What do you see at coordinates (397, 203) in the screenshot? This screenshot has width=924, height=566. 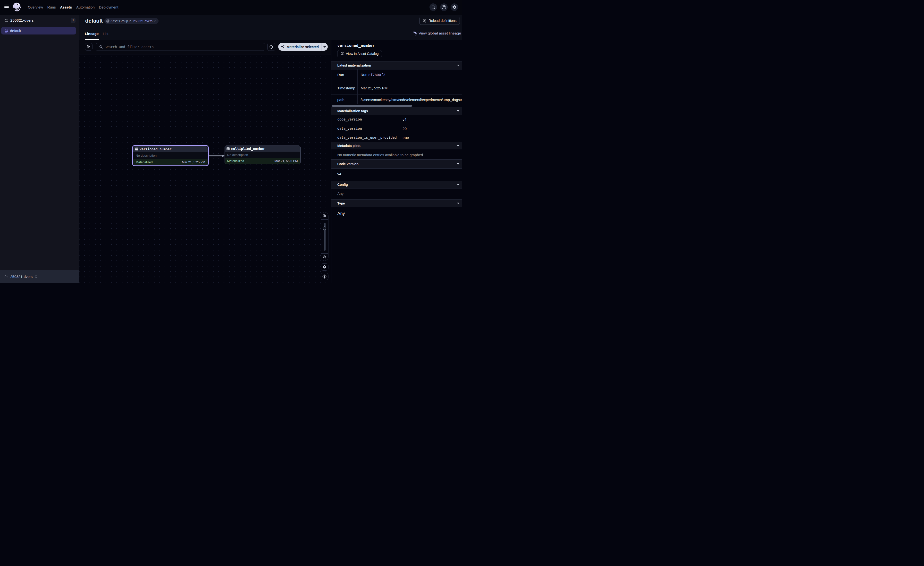 I see `section-type: Type` at bounding box center [397, 203].